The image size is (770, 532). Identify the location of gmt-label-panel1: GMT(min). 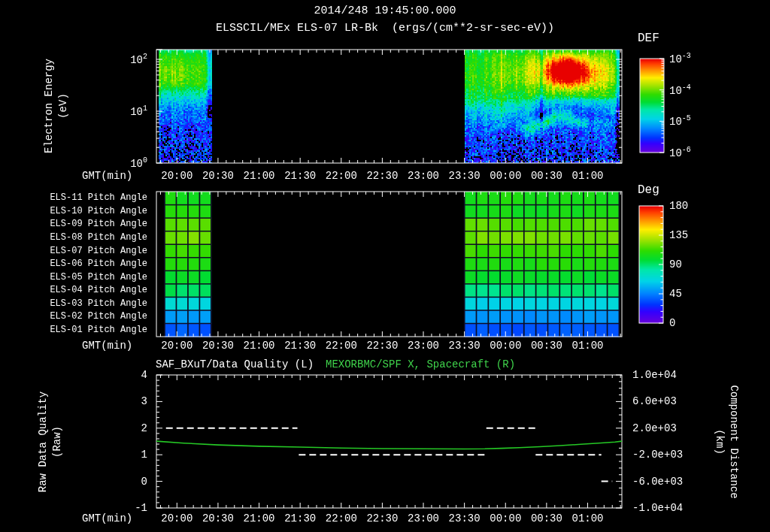
(107, 176).